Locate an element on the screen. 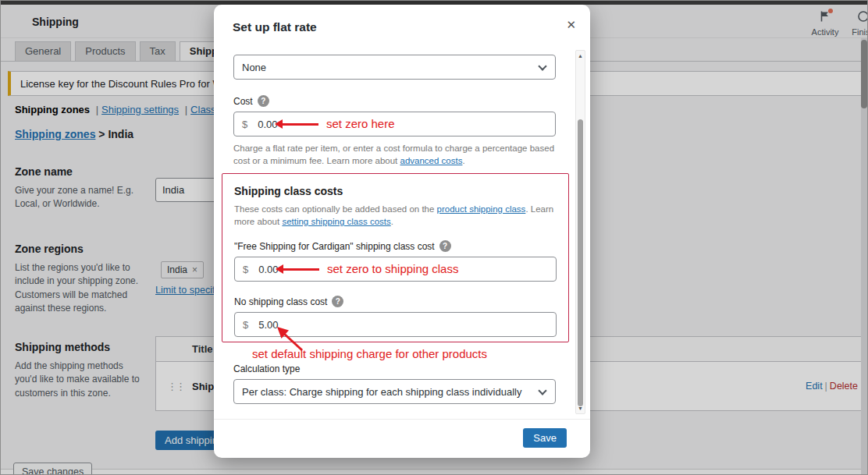 This screenshot has width=868, height=475. close-icon: ✕ is located at coordinates (571, 25).